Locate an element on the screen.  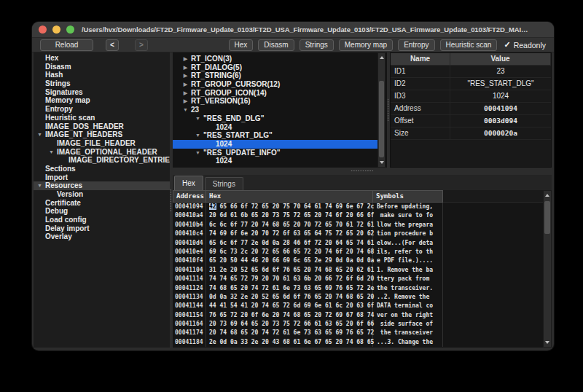
sidebar-item-image-file-header: IMAGE_FILE_HEADER is located at coordinates (102, 144).